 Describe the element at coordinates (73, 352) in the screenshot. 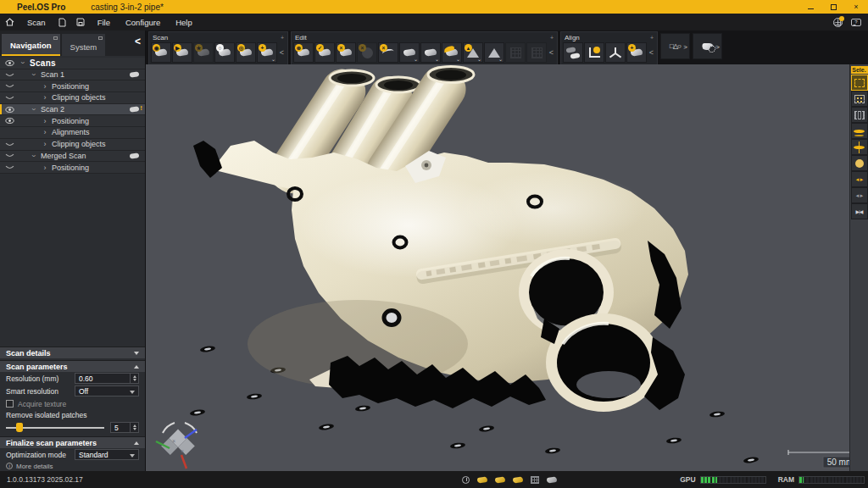

I see `scan-details-header: Scan details` at that location.